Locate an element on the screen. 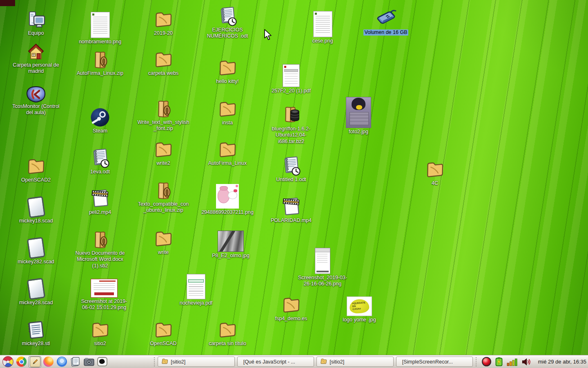  desktop-icon-bluegriffon-1-6-2-ubuntu12-04-i686-tar-bz2: bluegriffon-1.6.2-Ubuntu12.04-i686.tar.b… is located at coordinates (291, 123).